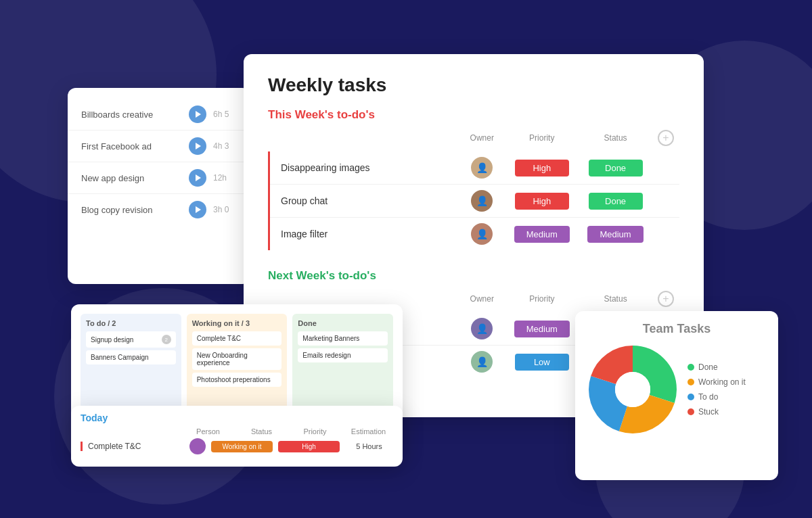 The image size is (812, 518). Describe the element at coordinates (616, 234) in the screenshot. I see `task-status-imagefilter: Medium` at that location.